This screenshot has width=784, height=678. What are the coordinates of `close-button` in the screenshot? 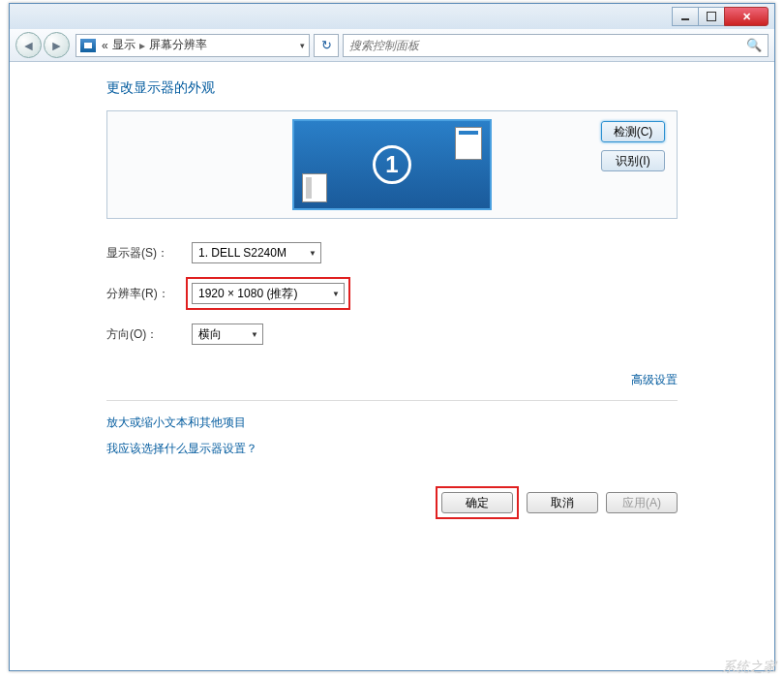 It's located at (746, 16).